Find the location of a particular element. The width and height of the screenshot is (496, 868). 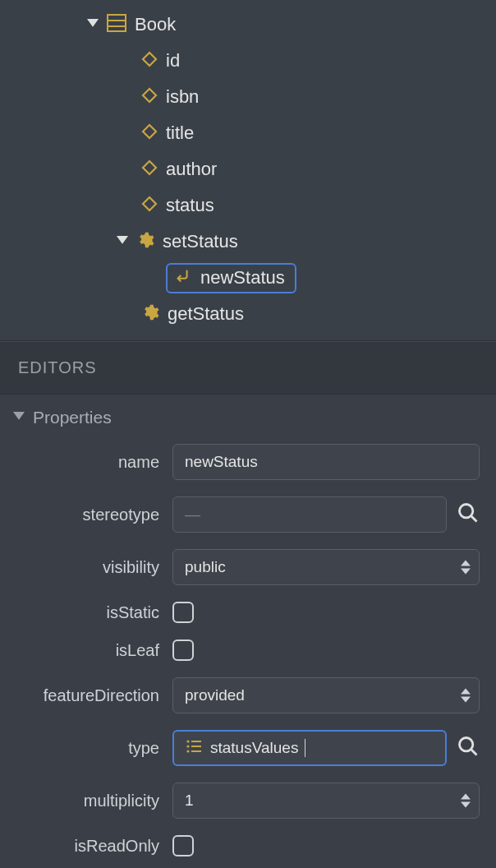

isreadonly-checkbox is located at coordinates (183, 846).